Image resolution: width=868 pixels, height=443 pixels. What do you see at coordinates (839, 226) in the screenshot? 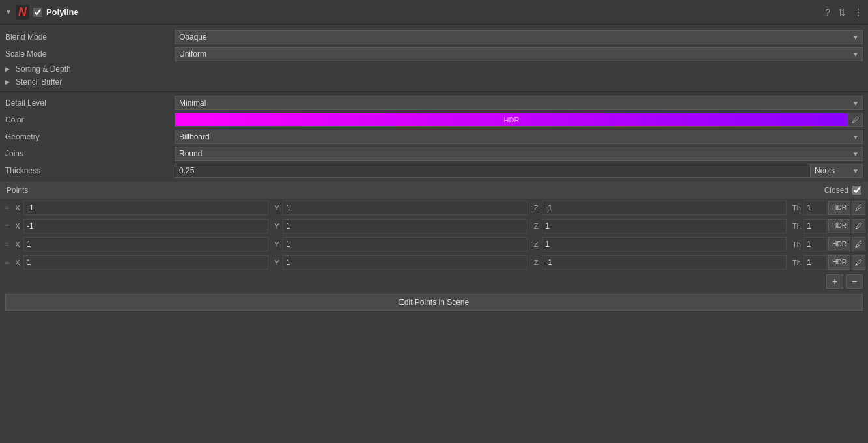
I see `hdr-button-1: HDR` at bounding box center [839, 226].